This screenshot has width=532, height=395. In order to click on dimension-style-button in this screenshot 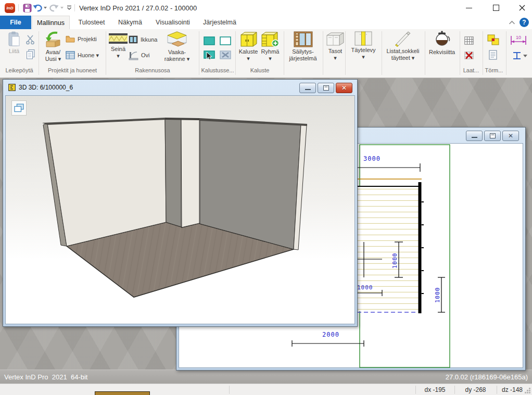, I will do `click(520, 56)`.